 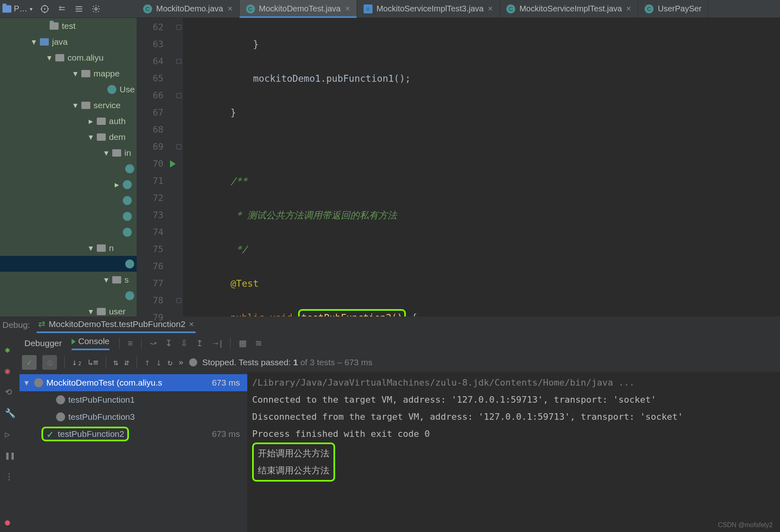 What do you see at coordinates (181, 362) in the screenshot?
I see `more-icon: »` at bounding box center [181, 362].